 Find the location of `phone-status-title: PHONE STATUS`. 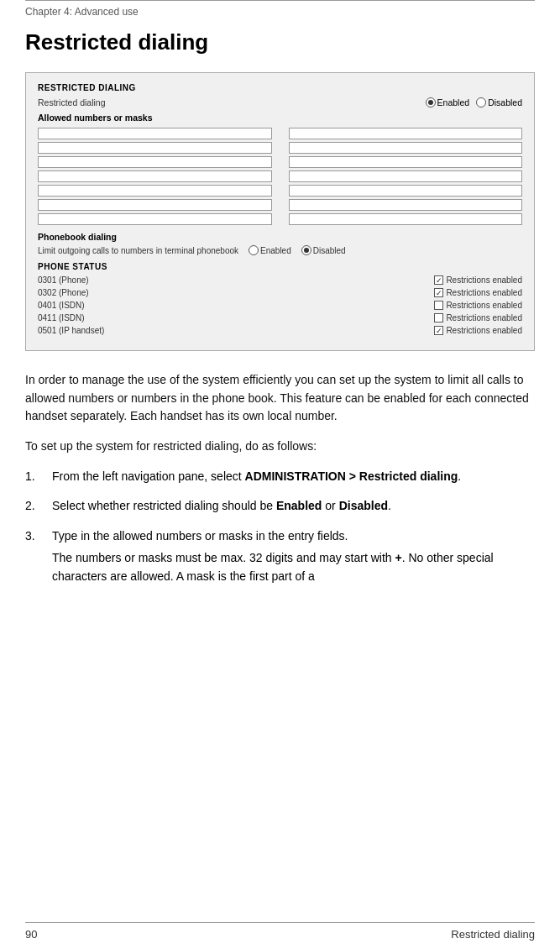

phone-status-title: PHONE STATUS is located at coordinates (280, 267).